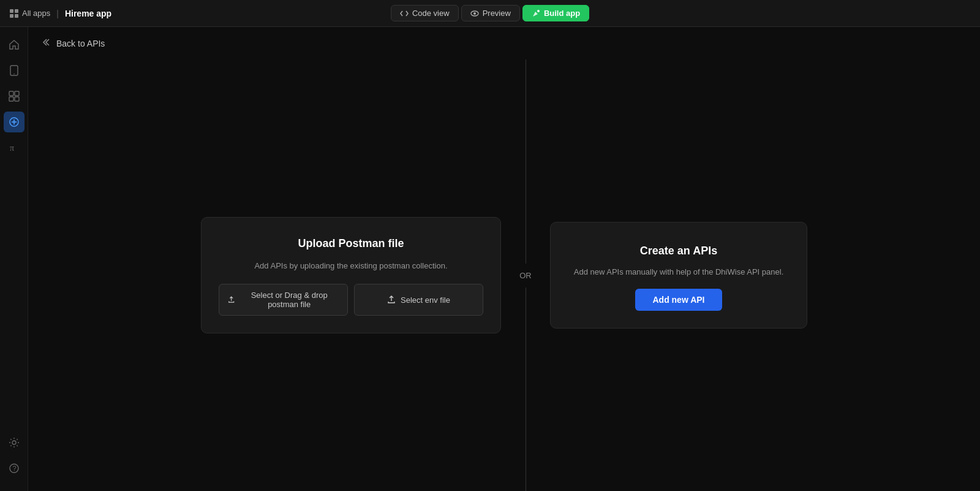 Image resolution: width=980 pixels, height=491 pixels. Describe the element at coordinates (14, 96) in the screenshot. I see `sidebar-item-components` at that location.